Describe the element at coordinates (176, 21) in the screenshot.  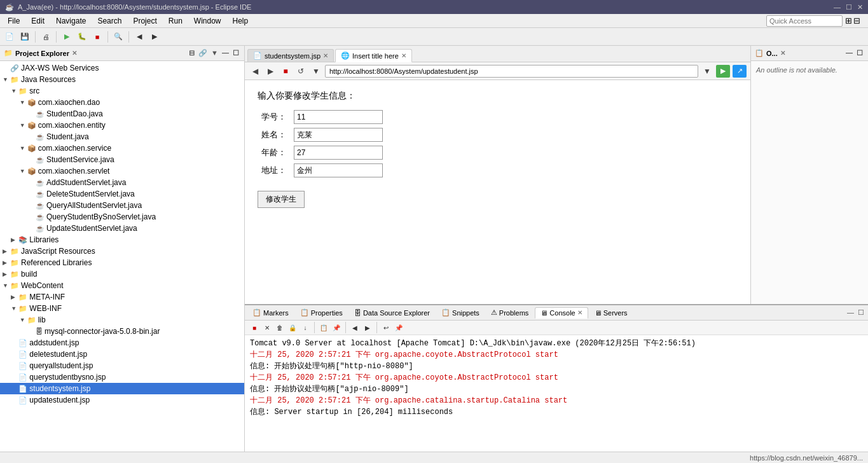
I see `menu-run: Run` at that location.